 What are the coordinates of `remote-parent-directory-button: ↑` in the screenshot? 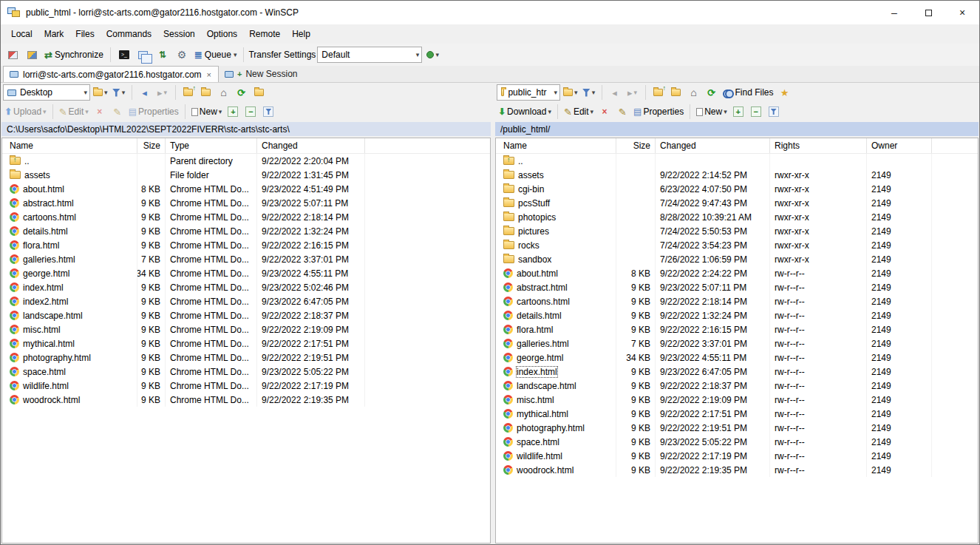 It's located at (659, 92).